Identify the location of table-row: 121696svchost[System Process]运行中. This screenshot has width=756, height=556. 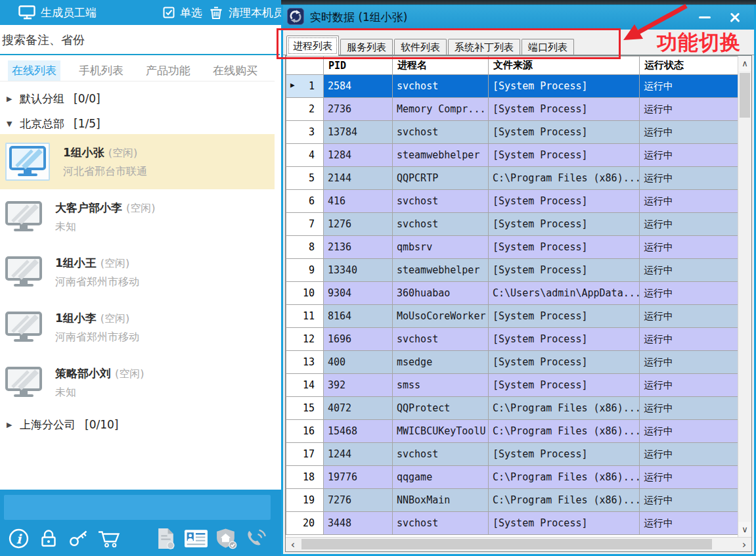
(513, 339).